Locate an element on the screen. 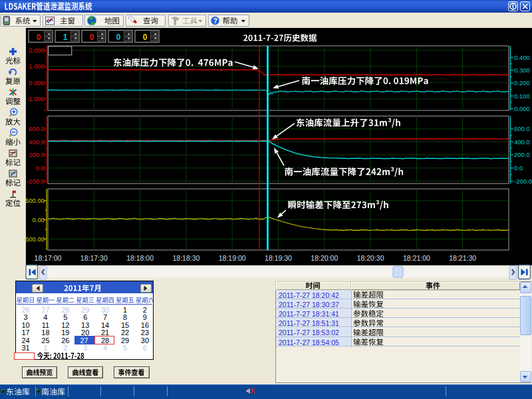  svg-text: 18:19:30 is located at coordinates (278, 258).